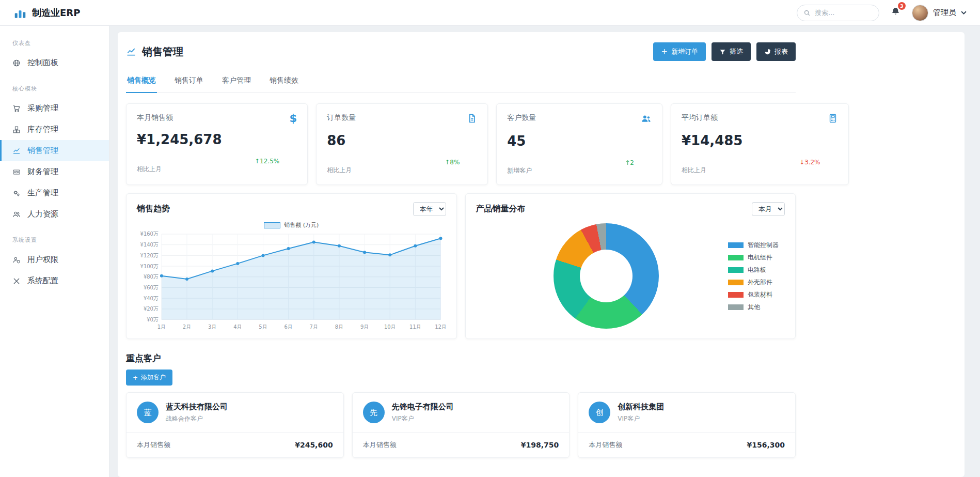 This screenshot has width=980, height=477. I want to click on trend-caption: 相比上月, so click(339, 170).